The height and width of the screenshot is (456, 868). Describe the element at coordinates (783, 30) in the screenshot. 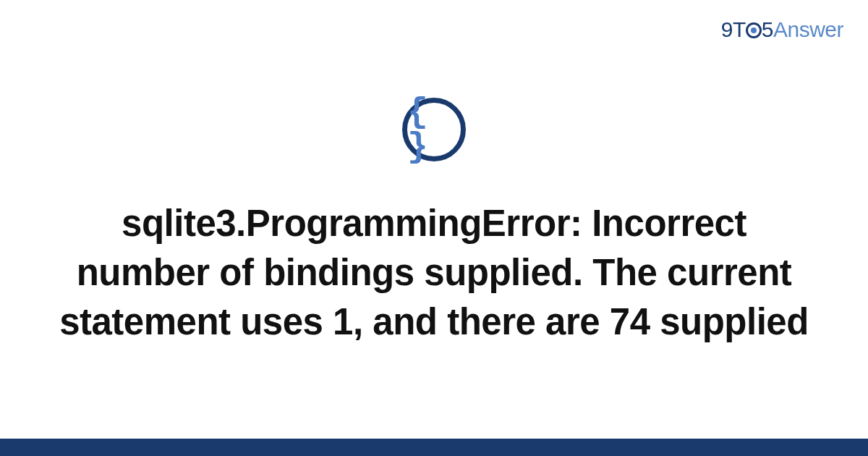

I see `site-logo: 9T5Answer` at that location.